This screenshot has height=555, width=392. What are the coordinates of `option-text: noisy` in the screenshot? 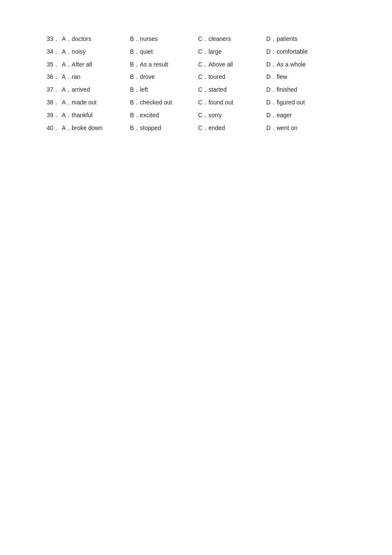 It's located at (78, 52).